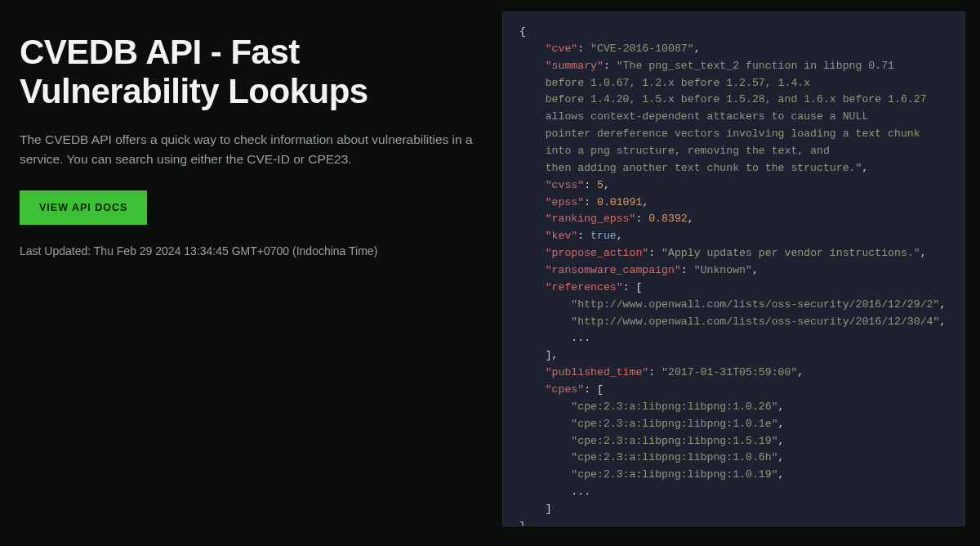 The width and height of the screenshot is (980, 546). What do you see at coordinates (194, 92) in the screenshot?
I see `title-rest: Vulnerability Lookups` at bounding box center [194, 92].